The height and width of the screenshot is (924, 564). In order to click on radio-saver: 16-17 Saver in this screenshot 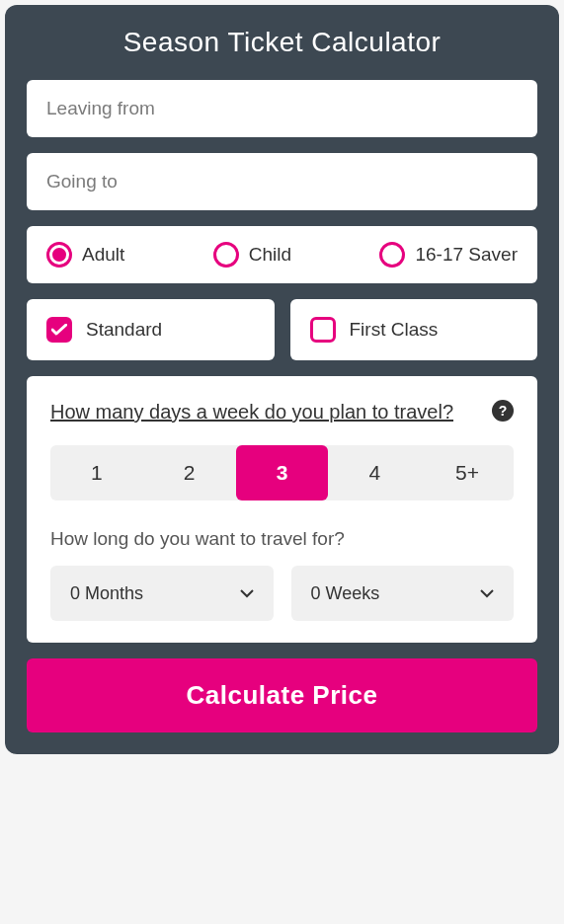, I will do `click(448, 255)`.